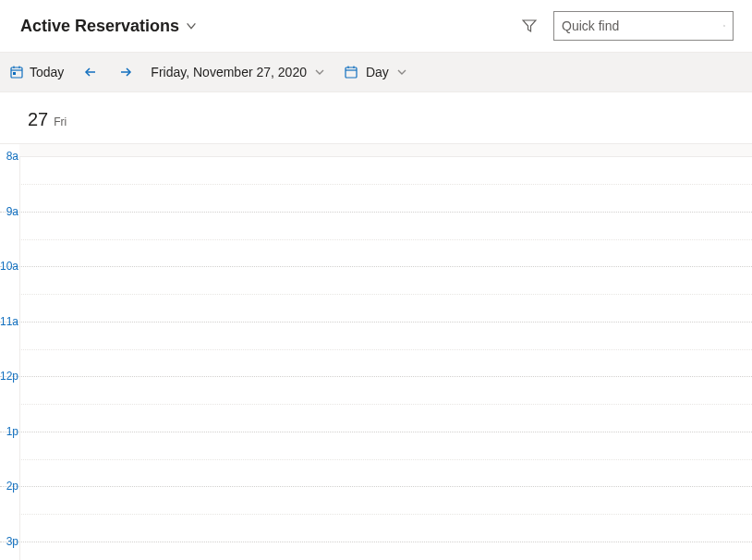 This screenshot has width=752, height=560. What do you see at coordinates (38, 120) in the screenshot?
I see `day-number: 27` at bounding box center [38, 120].